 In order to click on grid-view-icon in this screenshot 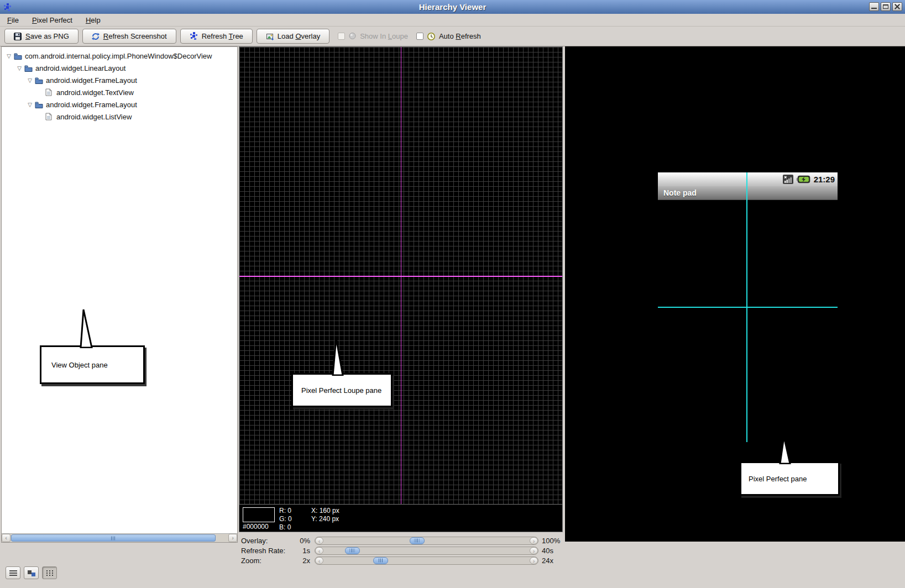, I will do `click(47, 571)`.